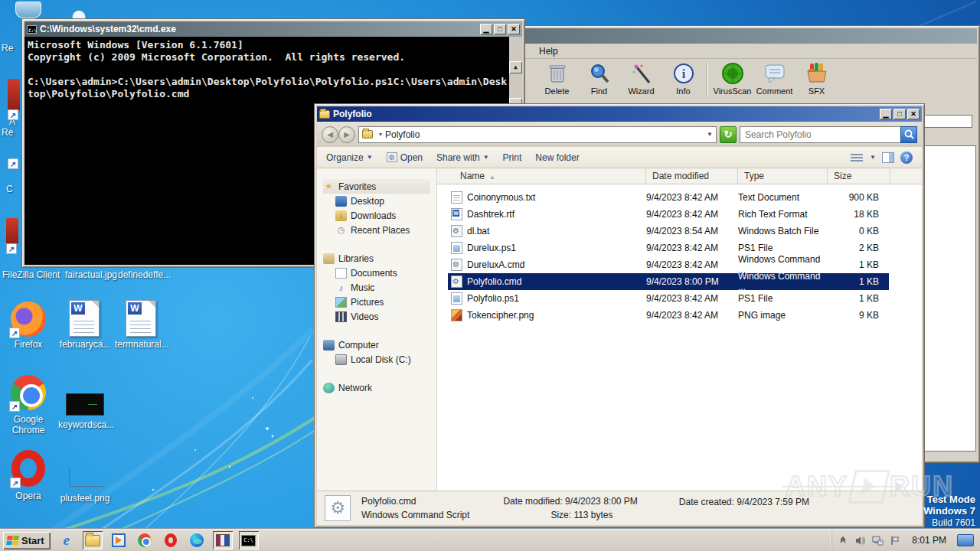 Image resolution: width=980 pixels, height=551 pixels. What do you see at coordinates (965, 540) in the screenshot?
I see `show-desktop-button` at bounding box center [965, 540].